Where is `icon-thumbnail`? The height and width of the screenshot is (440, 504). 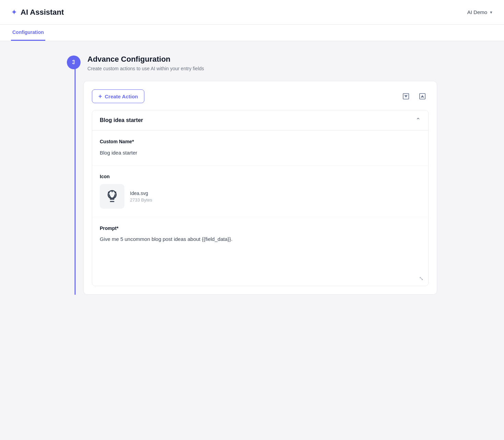 icon-thumbnail is located at coordinates (112, 196).